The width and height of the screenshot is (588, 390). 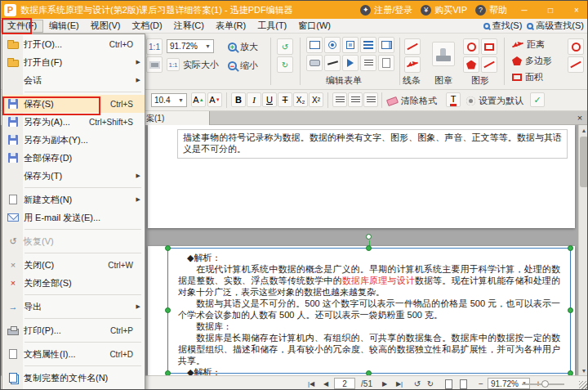 What do you see at coordinates (385, 384) in the screenshot?
I see `next-page-button: ▶` at bounding box center [385, 384].